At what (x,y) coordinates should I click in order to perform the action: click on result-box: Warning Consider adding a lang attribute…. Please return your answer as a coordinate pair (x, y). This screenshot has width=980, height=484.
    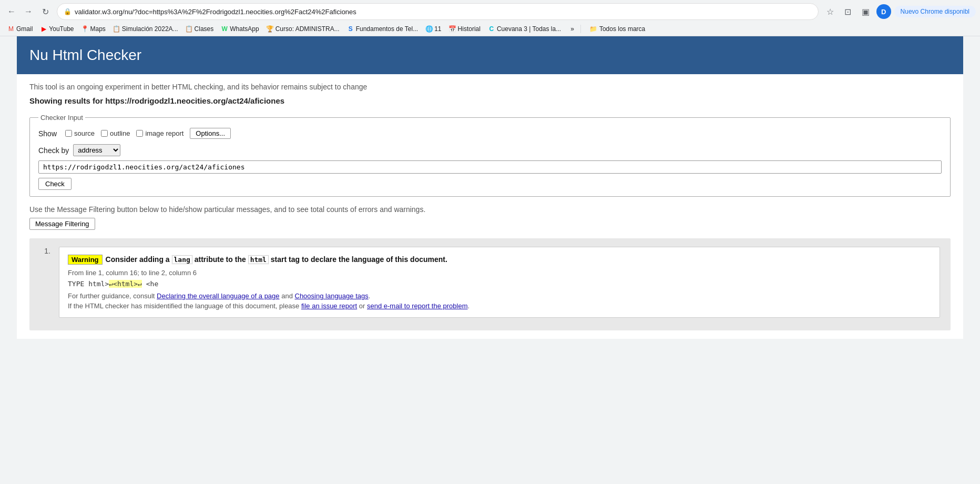
    Looking at the image, I should click on (499, 282).